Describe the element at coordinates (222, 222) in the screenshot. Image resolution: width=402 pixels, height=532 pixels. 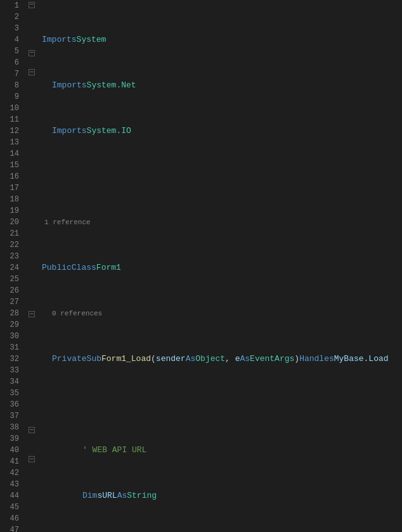
I see `code-line-5: 1 reference` at that location.